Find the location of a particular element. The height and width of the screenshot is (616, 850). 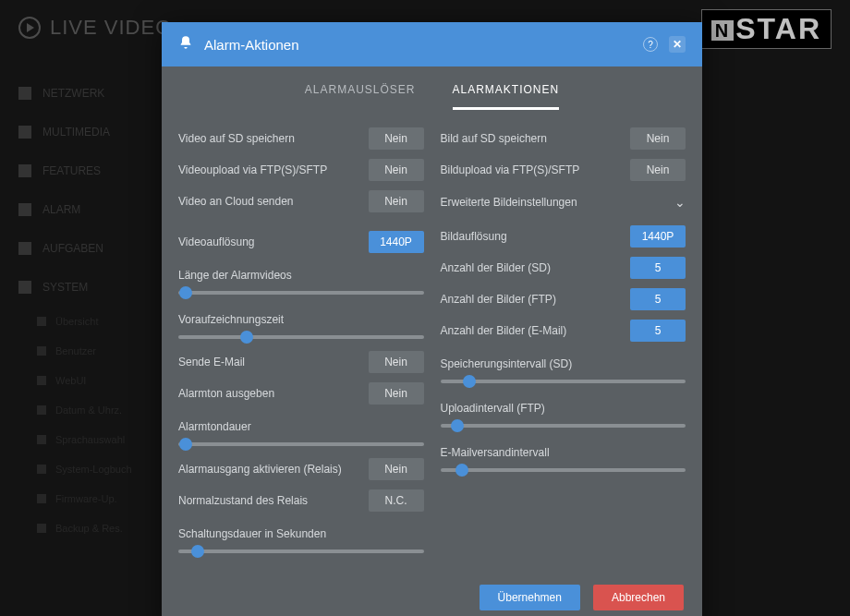

row-video-res: Videoauflösung1440P is located at coordinates (301, 242).